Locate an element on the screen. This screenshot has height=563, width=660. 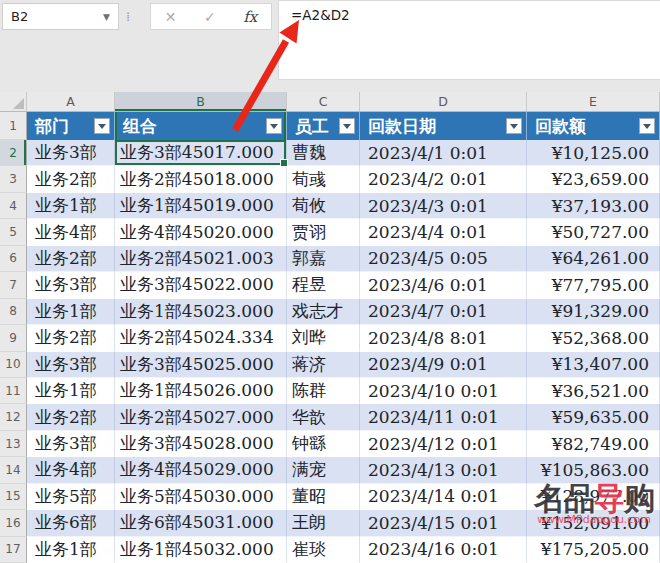
cell-date: 2023/4/2 0:01 is located at coordinates (444, 179).